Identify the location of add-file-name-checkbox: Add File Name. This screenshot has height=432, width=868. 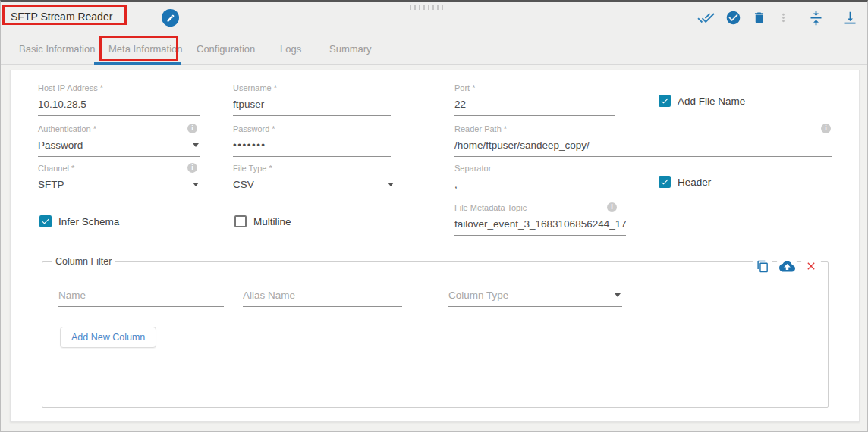
(702, 101).